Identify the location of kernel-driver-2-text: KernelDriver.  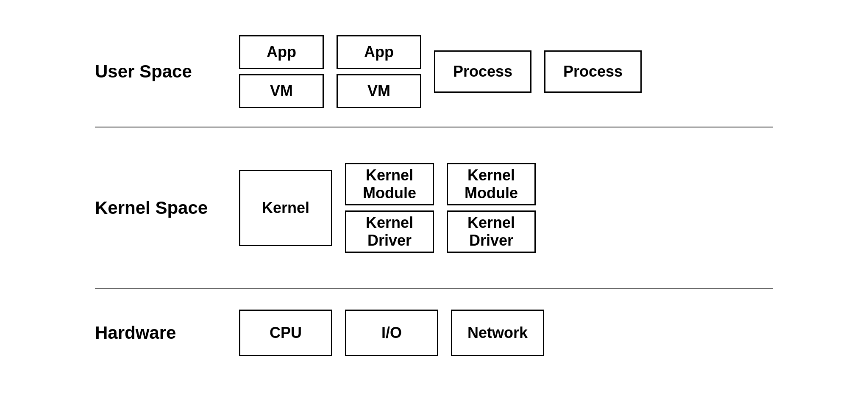
(491, 232).